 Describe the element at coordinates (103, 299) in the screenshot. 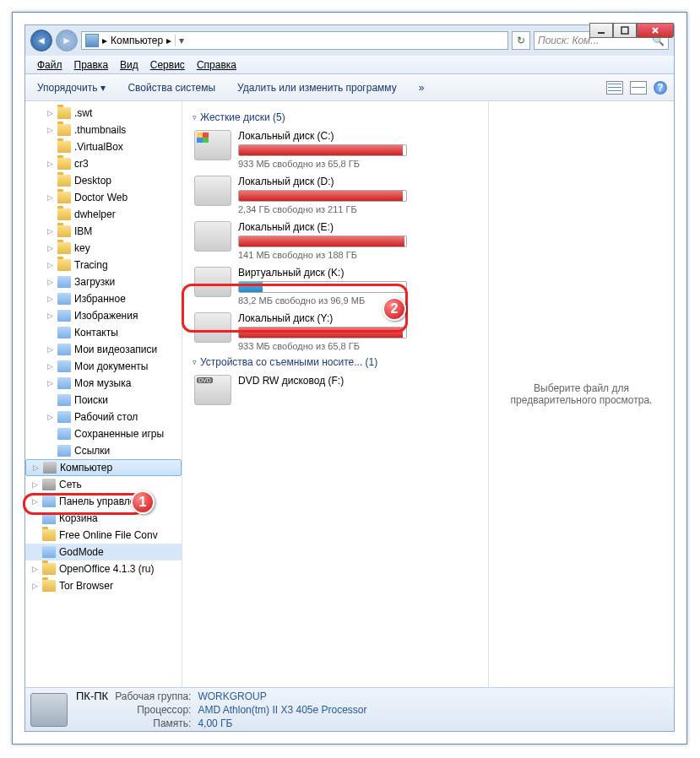

I see `tree-item-избранное: ▷Избранное` at that location.